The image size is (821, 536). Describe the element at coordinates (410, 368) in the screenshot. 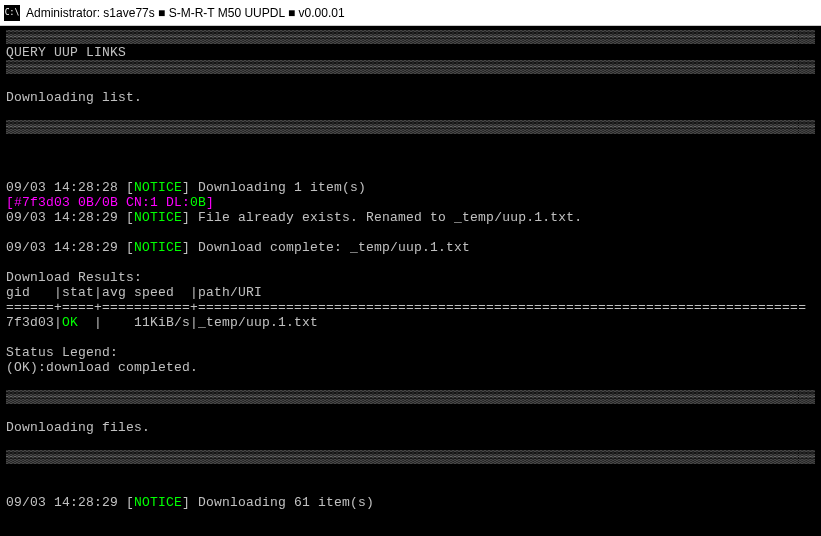

I see `legend-item: (OK):download completed.` at that location.